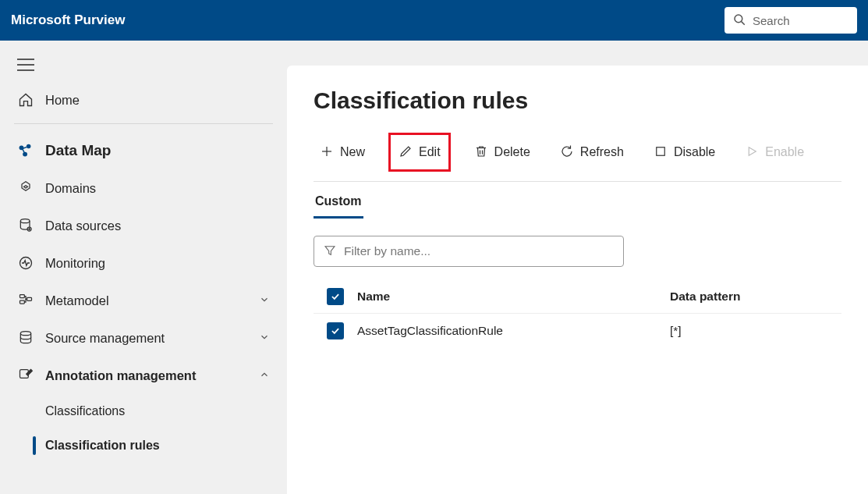 This screenshot has width=868, height=494. What do you see at coordinates (513, 297) in the screenshot?
I see `column-header-name: Name` at bounding box center [513, 297].